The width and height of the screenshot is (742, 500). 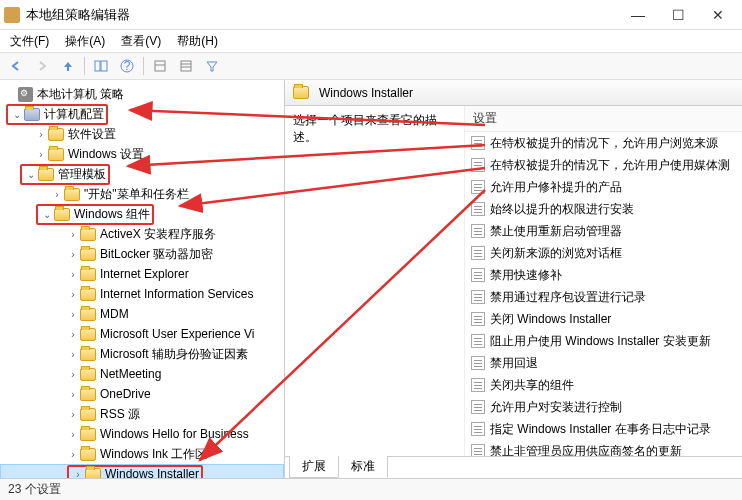 What do you see at coordinates (101, 66) in the screenshot?
I see `show-hide-tree-button` at bounding box center [101, 66].